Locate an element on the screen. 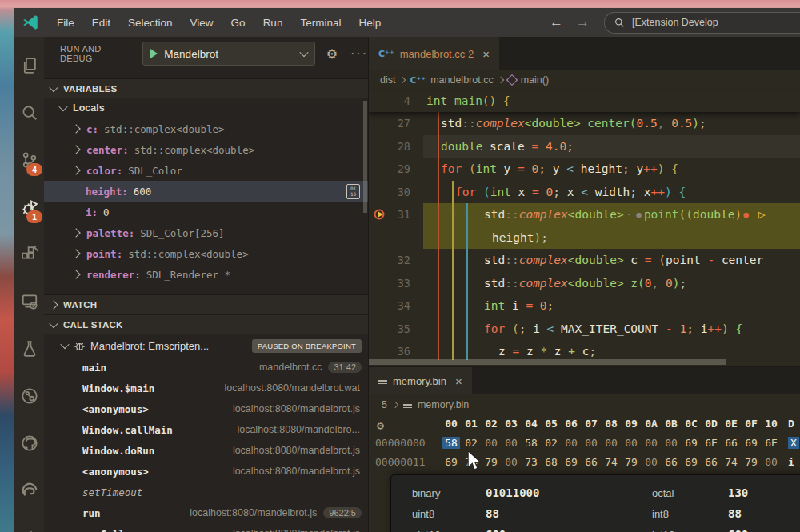 This screenshot has height=532, width=800. debug-start-icon is located at coordinates (154, 54).